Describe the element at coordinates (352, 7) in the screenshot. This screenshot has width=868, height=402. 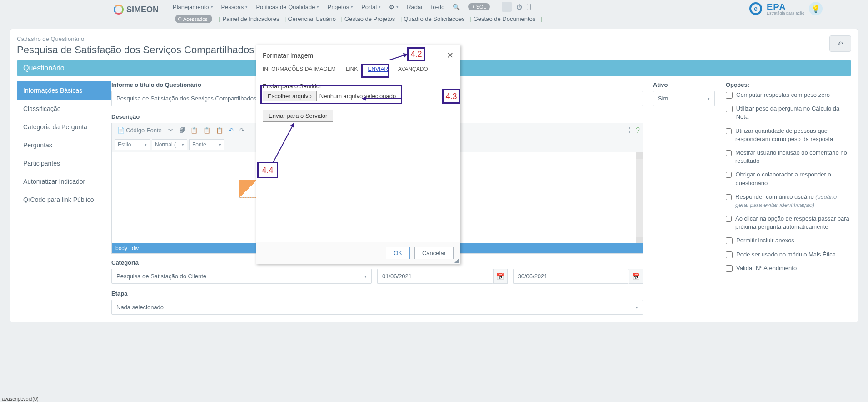
I see `top-menu: Planejamento▾ Pessoas▾ Políticas de Qual…` at that location.